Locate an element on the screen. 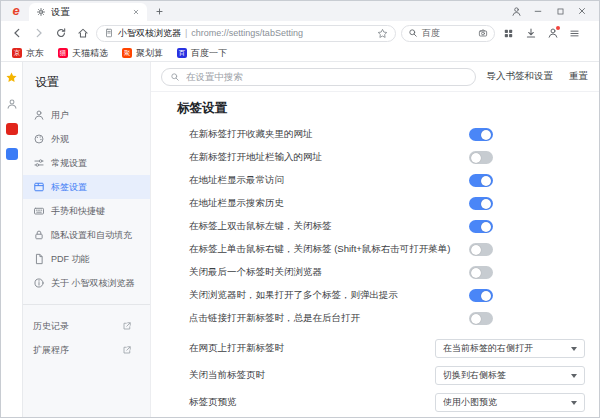 The image size is (600, 418). new-tab-button is located at coordinates (159, 11).